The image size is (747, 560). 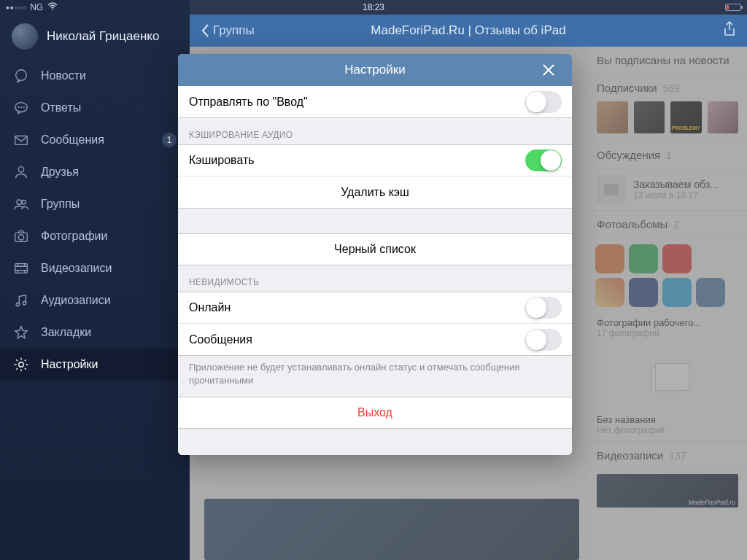 What do you see at coordinates (667, 278) in the screenshot?
I see `album-preview` at bounding box center [667, 278].